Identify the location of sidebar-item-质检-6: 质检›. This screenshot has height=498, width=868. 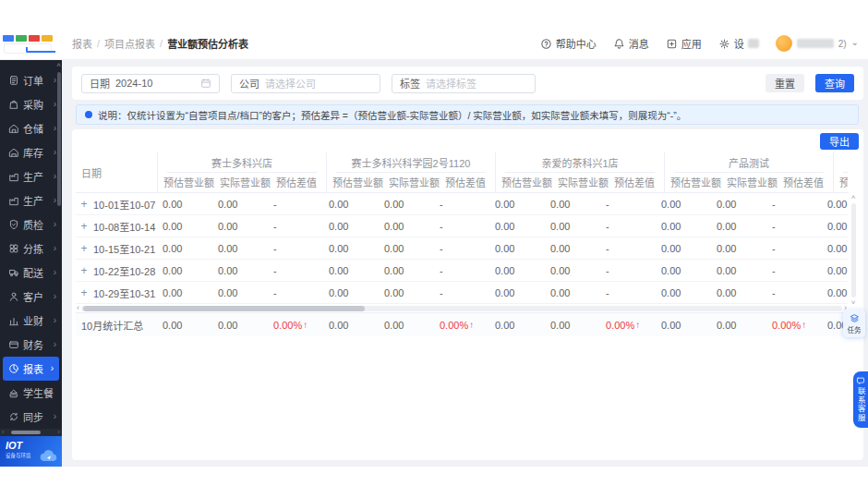
(31, 225).